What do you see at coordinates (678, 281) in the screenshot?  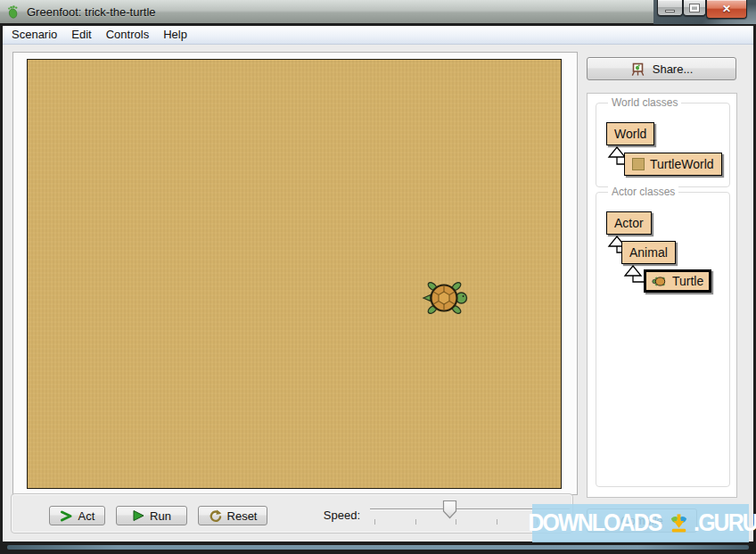 I see `class-box-turtle-selected: Turtle` at bounding box center [678, 281].